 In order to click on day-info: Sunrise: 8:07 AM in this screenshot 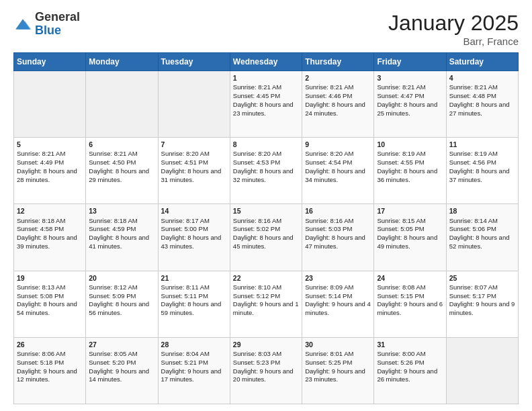, I will do `click(482, 287)`.